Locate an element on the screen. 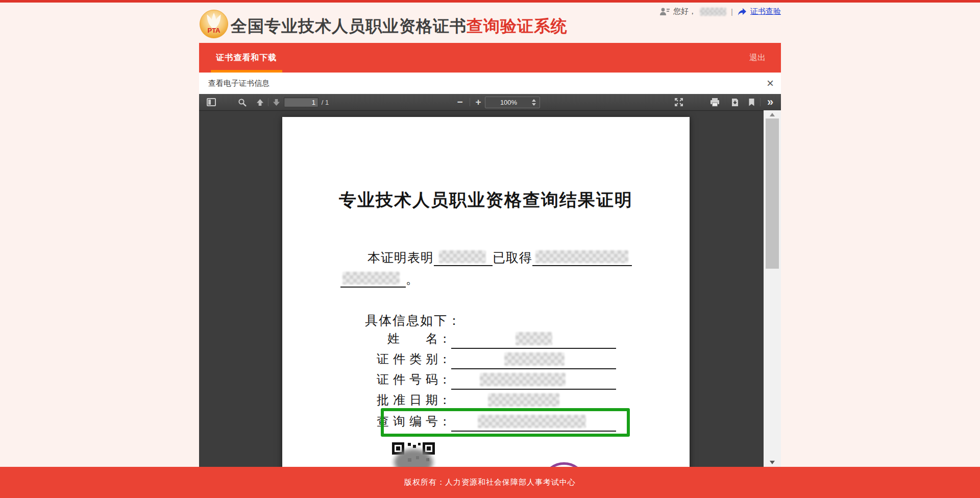 The image size is (980, 498). zoom-out-icon: − is located at coordinates (459, 102).